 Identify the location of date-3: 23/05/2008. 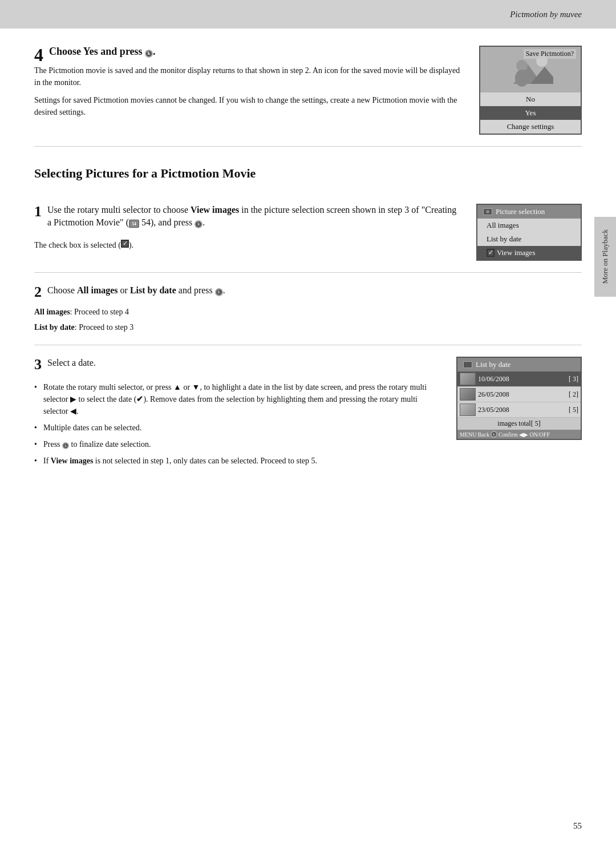
(522, 410).